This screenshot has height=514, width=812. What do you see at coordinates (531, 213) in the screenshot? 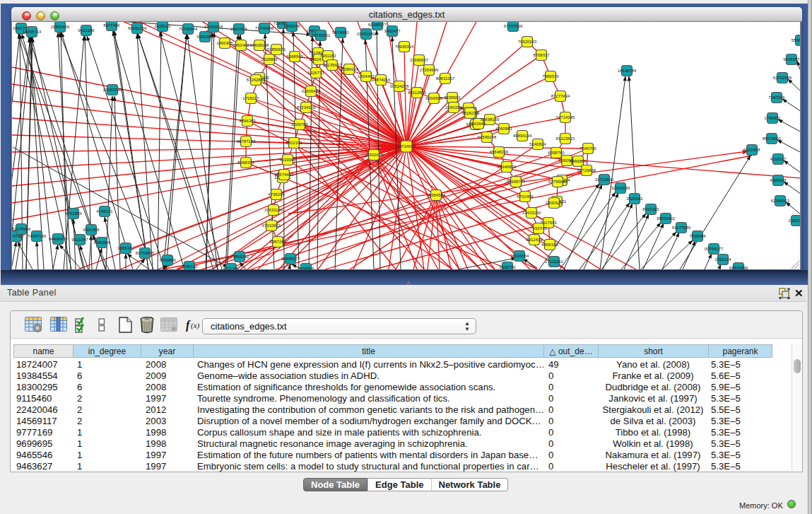
I see `svg-text: 13433200` at bounding box center [531, 213].